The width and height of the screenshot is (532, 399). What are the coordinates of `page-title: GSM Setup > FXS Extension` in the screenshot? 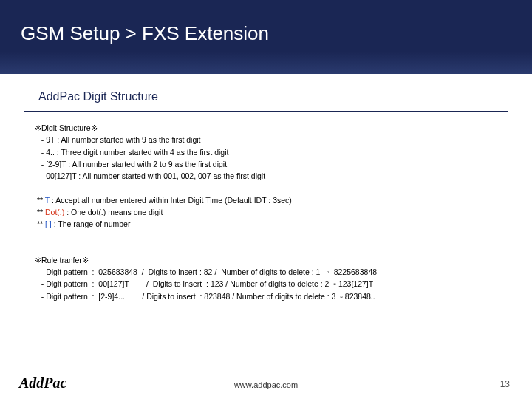 It's located at (276, 34).